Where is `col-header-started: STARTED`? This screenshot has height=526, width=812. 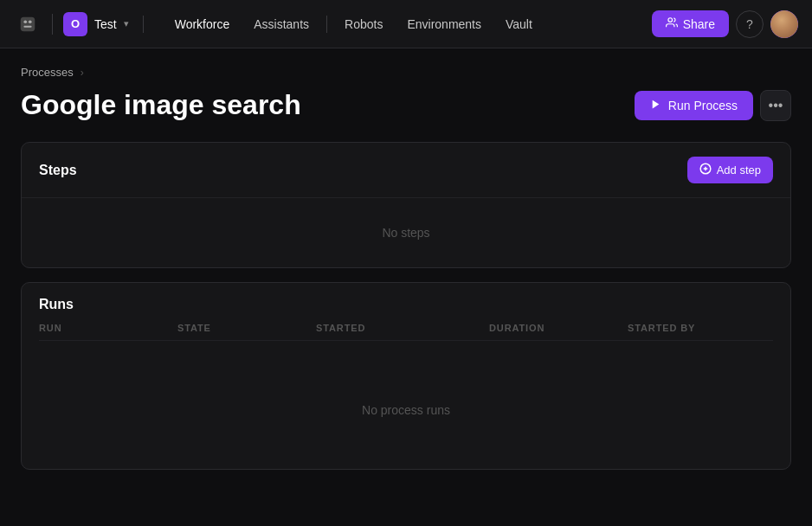
col-header-started: STARTED is located at coordinates (403, 328).